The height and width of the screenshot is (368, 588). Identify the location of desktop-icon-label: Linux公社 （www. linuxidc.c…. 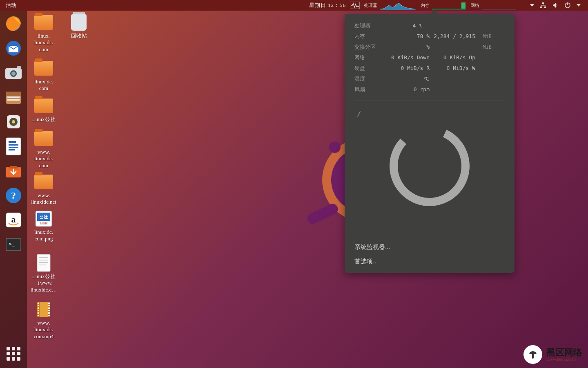
(45, 283).